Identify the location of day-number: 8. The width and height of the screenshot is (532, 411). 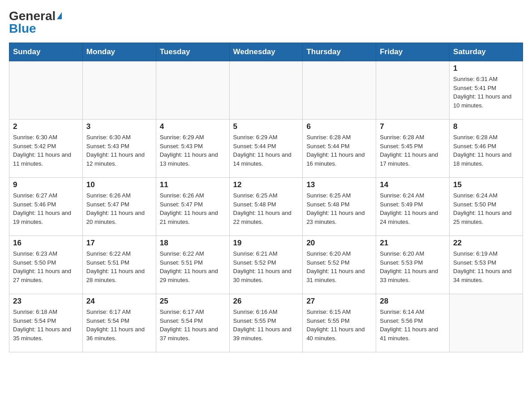
(486, 127).